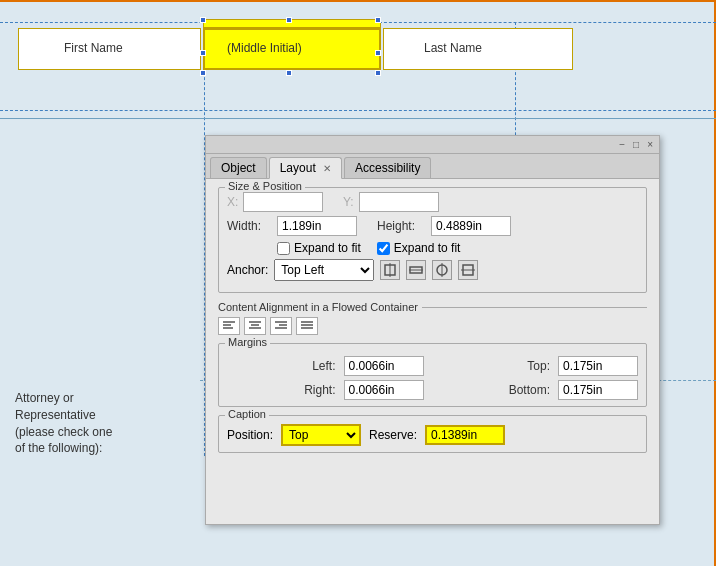  I want to click on expand-width-label: Expand to fit, so click(328, 248).